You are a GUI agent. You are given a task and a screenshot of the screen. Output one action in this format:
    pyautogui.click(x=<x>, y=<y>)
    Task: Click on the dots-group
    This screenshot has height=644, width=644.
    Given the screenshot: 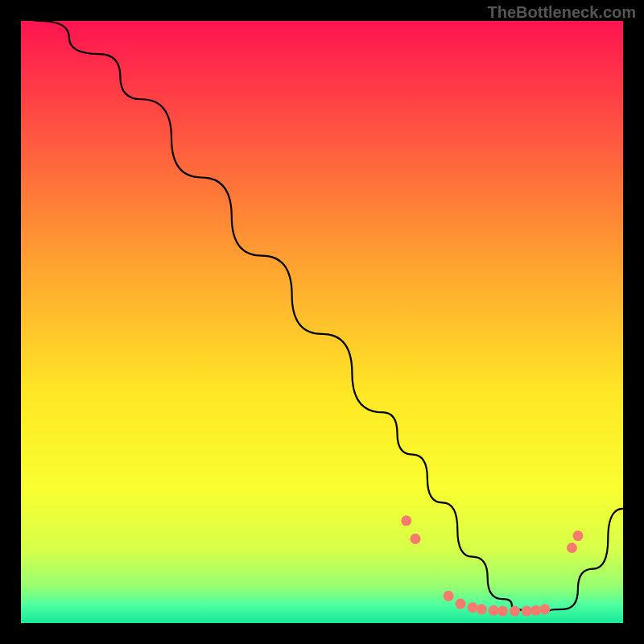 What is the action you would take?
    pyautogui.click(x=492, y=565)
    